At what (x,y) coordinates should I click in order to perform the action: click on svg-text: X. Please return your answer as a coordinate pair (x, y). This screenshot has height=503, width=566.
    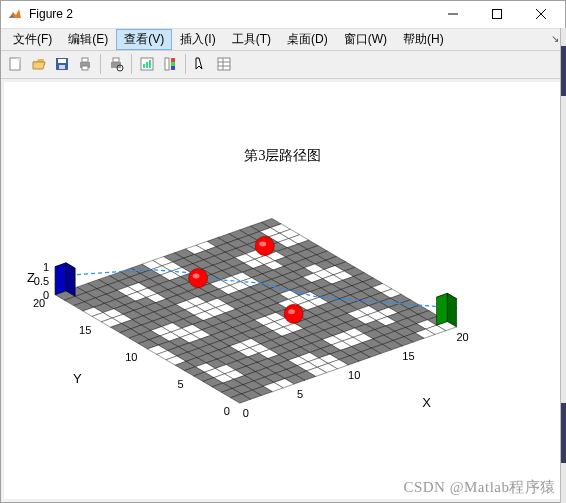
    Looking at the image, I should click on (426, 402).